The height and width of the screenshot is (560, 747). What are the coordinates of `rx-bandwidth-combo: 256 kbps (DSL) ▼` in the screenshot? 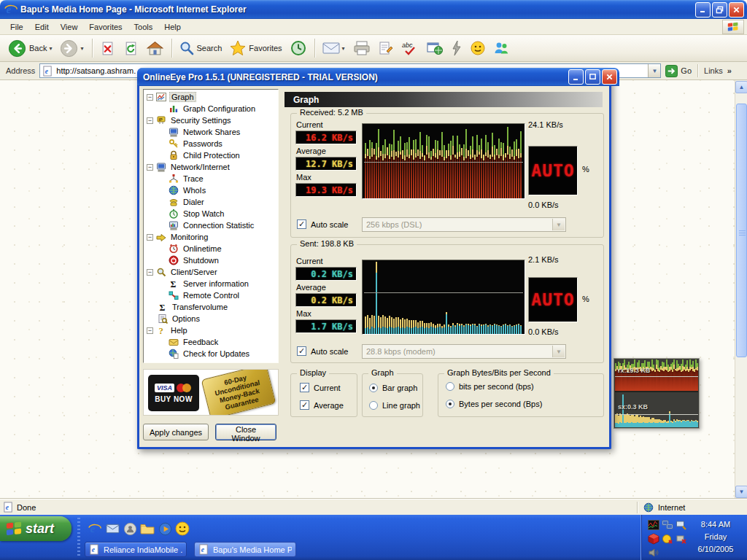 It's located at (464, 225).